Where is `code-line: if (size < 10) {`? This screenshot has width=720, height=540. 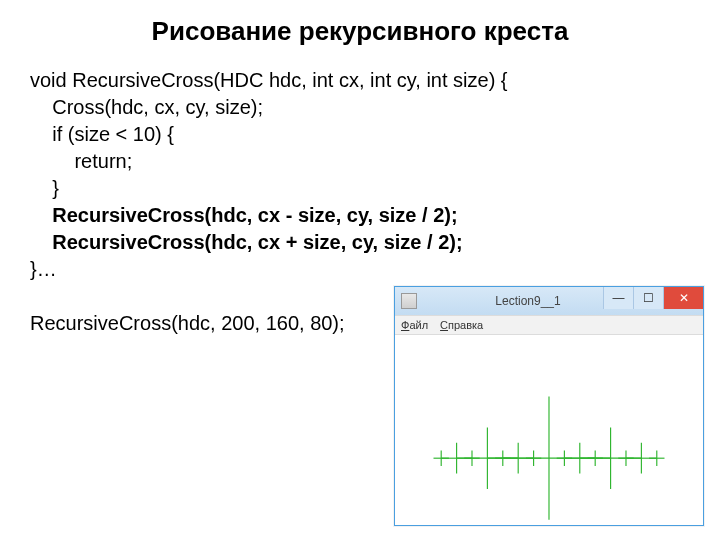 code-line: if (size < 10) { is located at coordinates (102, 134).